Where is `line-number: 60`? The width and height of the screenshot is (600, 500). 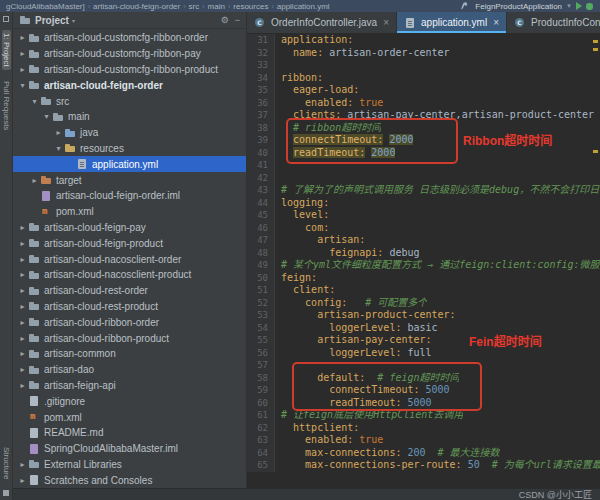
line-number: 60 is located at coordinates (261, 404).